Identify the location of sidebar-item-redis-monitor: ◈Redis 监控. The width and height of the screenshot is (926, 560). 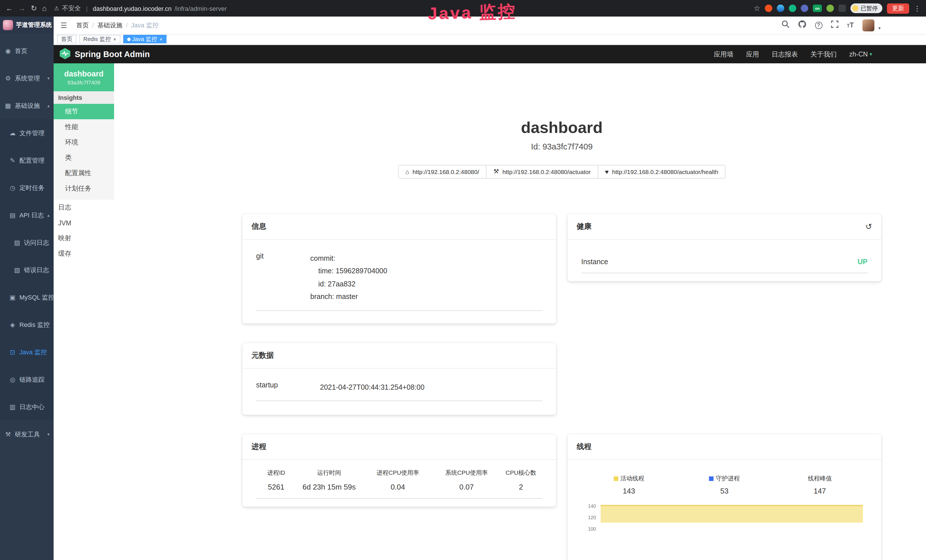
(27, 325).